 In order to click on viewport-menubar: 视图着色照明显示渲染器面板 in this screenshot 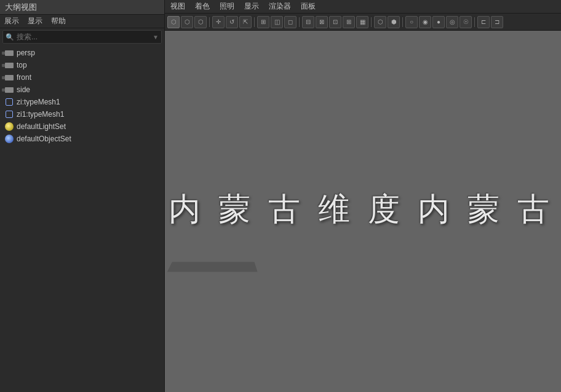, I will do `click(363, 7)`.